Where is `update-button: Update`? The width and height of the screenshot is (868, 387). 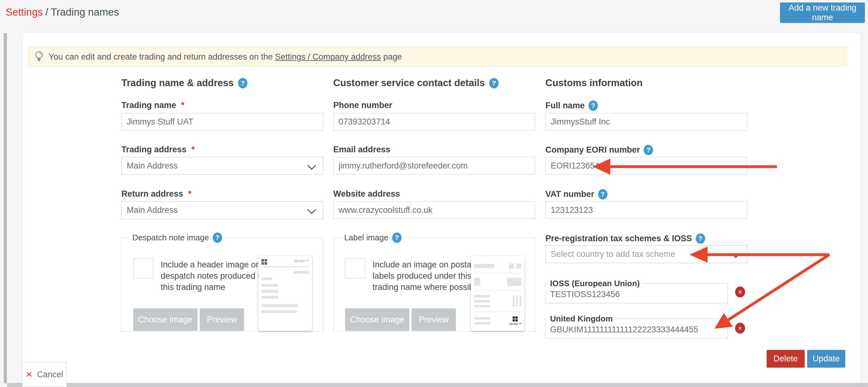 update-button: Update is located at coordinates (826, 359).